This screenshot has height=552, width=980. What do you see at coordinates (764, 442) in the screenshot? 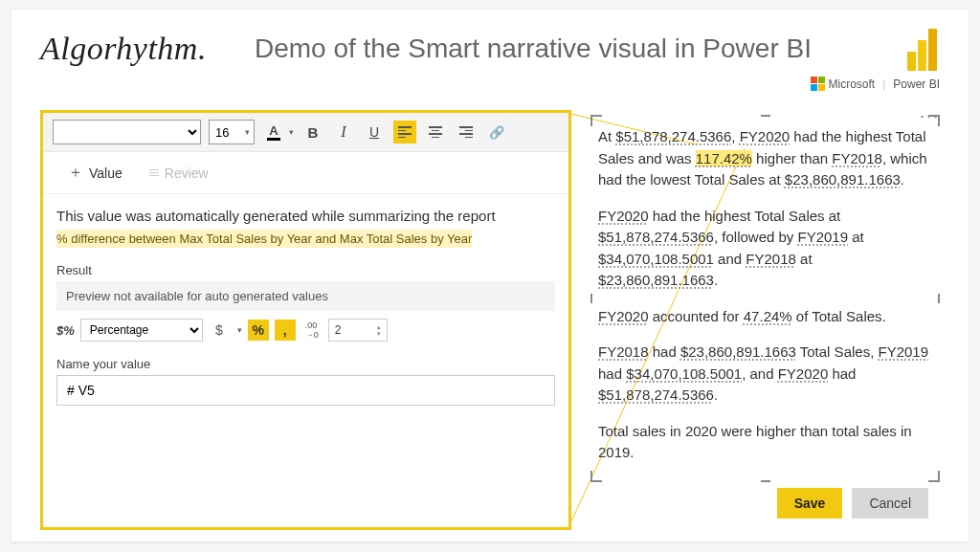
I see `narrative-paragraph: Total sales in 2020 were higher than tot…` at bounding box center [764, 442].